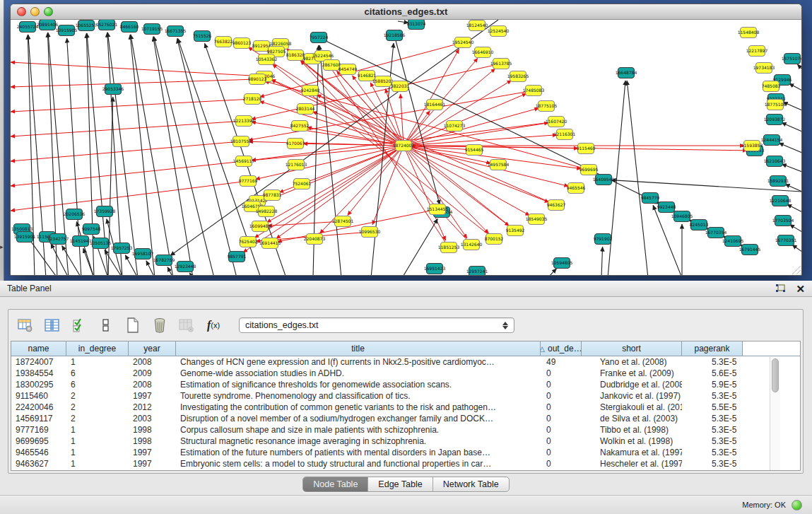 The height and width of the screenshot is (514, 812). I want to click on graph-node: 8700152, so click(495, 239).